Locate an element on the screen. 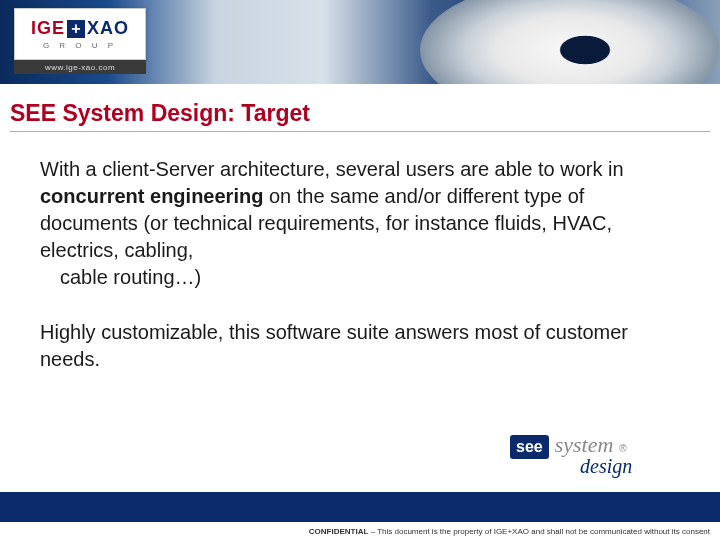 This screenshot has width=720, height=540. confidential-notice: CONFIDENTIAL – This document is the prop… is located at coordinates (510, 532).